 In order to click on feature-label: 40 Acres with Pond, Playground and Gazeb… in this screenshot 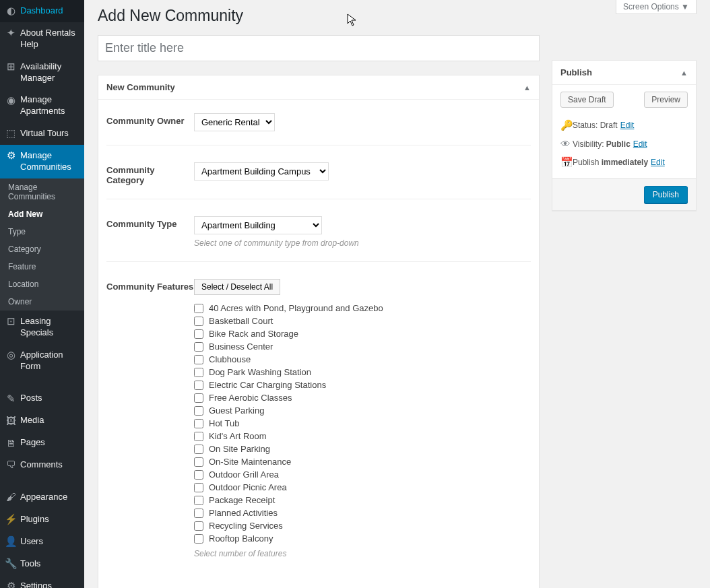, I will do `click(296, 308)`.